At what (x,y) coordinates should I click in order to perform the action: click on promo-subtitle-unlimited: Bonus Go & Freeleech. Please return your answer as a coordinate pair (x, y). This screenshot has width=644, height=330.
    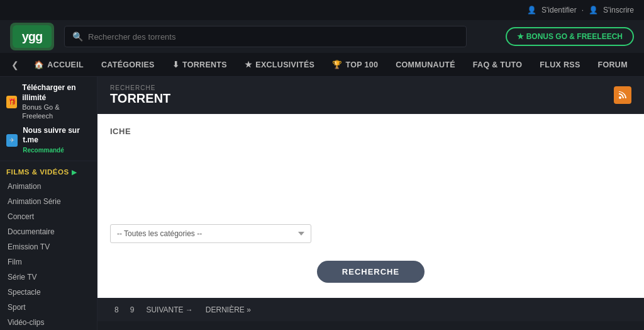
    Looking at the image, I should click on (40, 111).